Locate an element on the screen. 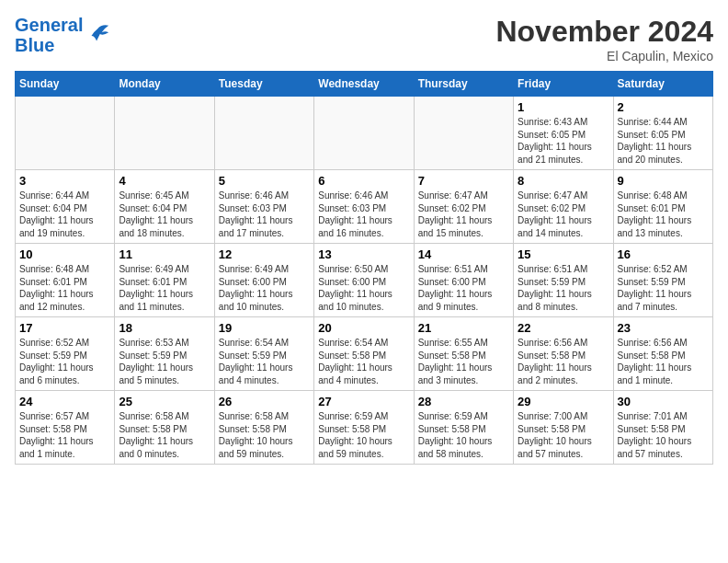 Image resolution: width=728 pixels, height=563 pixels. weekday-header: Monday is located at coordinates (165, 85).